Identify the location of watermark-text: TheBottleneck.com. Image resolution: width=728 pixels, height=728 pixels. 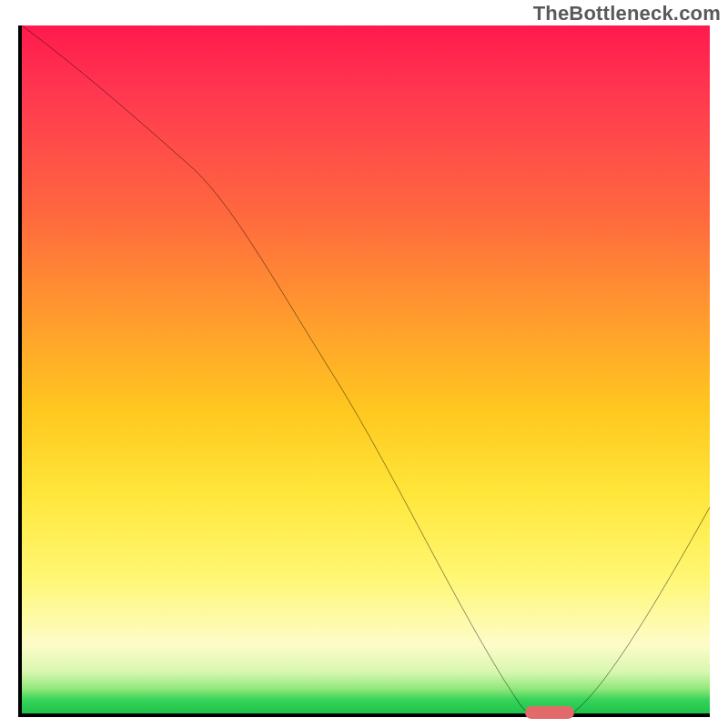
(627, 14).